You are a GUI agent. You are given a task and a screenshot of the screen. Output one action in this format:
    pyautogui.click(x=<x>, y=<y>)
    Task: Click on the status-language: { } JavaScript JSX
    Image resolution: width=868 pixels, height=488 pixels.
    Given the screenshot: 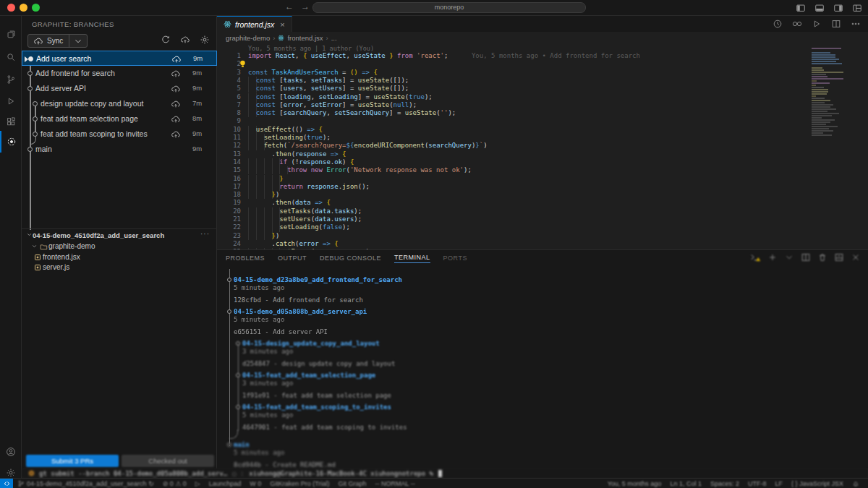 What is the action you would take?
    pyautogui.click(x=817, y=484)
    